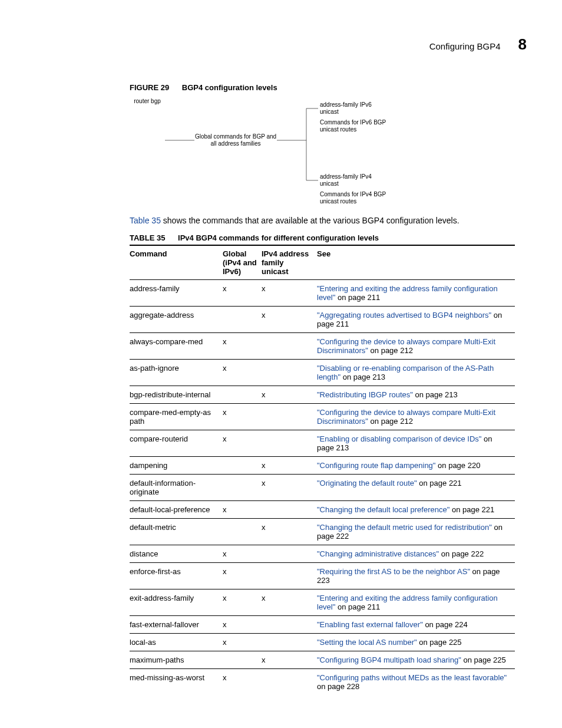 The width and height of the screenshot is (562, 728). I want to click on col-global: Global (iPv4 and IPv6), so click(242, 263).